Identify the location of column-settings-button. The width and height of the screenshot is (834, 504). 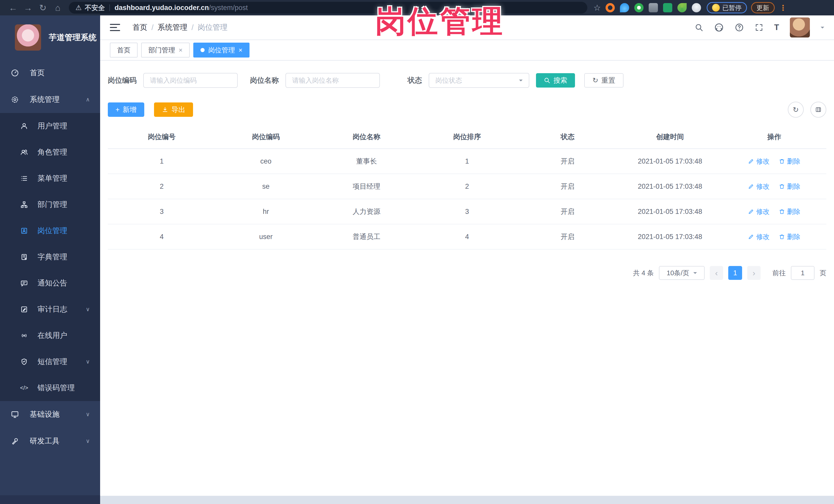
(818, 110).